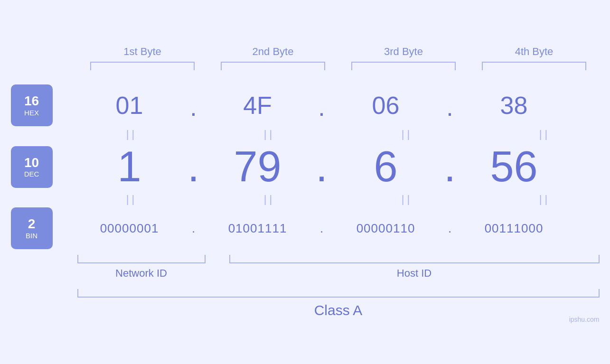 This screenshot has width=610, height=364. Describe the element at coordinates (32, 174) in the screenshot. I see `dec-badge-label: DEC` at that location.